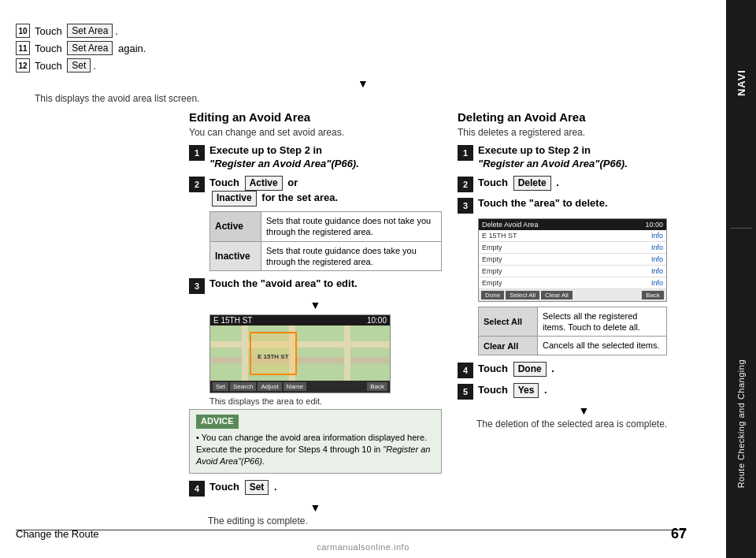 The height and width of the screenshot is (558, 756). I want to click on right-step2-num: 2, so click(465, 184).